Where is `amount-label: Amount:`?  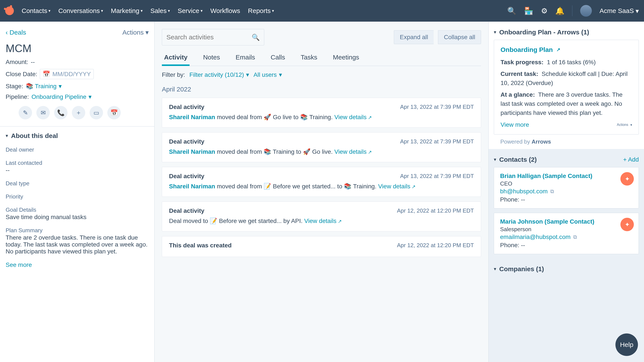 amount-label: Amount: is located at coordinates (17, 62).